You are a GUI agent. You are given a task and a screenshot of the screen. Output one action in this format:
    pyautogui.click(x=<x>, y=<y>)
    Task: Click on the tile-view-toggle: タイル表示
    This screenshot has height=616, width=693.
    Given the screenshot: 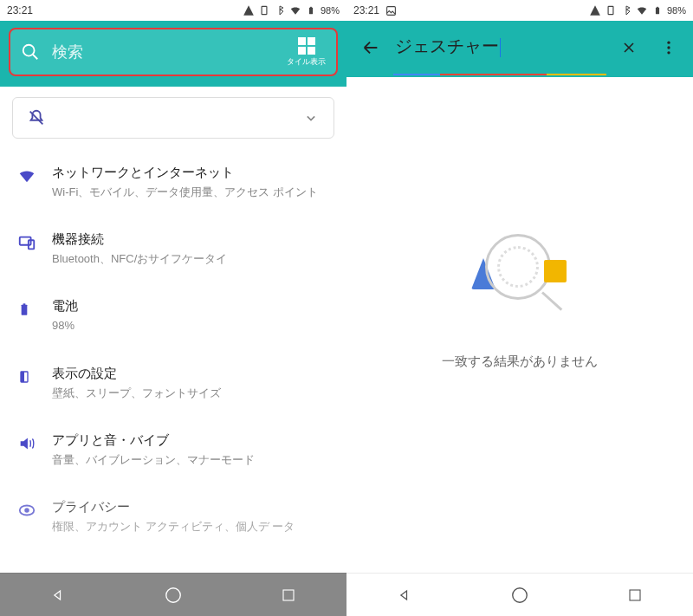 What is the action you would take?
    pyautogui.click(x=307, y=52)
    